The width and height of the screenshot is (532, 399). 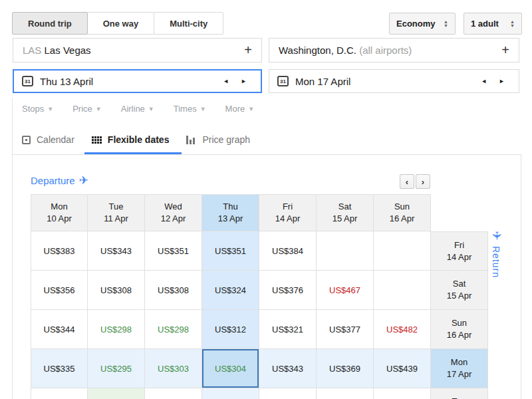 What do you see at coordinates (387, 51) in the screenshot?
I see `destination-text: Washington, D.C. (all airports)` at bounding box center [387, 51].